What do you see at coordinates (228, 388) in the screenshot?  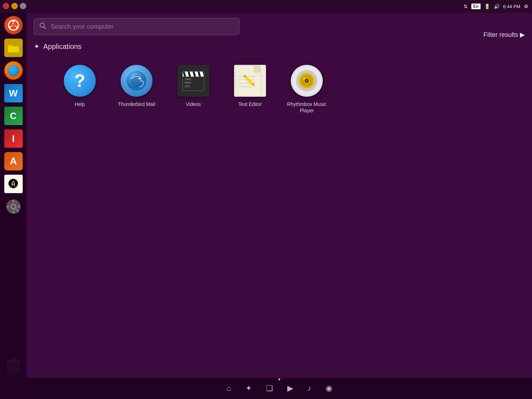 I see `home-icon: ⌂` at bounding box center [228, 388].